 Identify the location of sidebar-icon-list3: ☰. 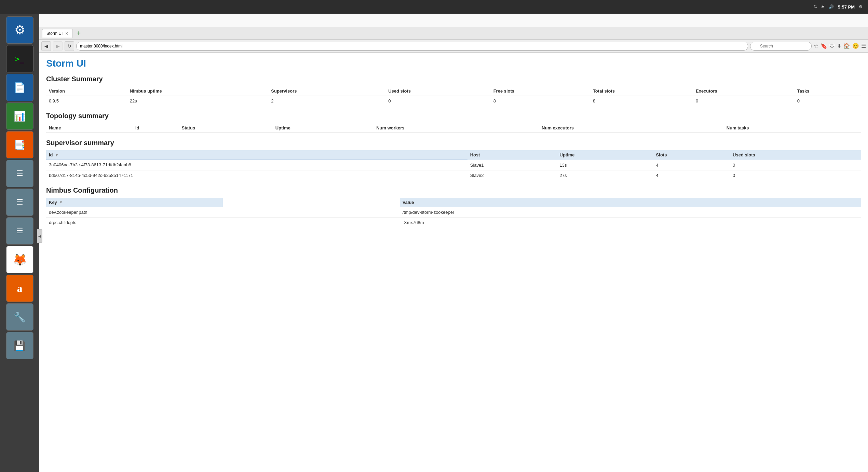
(20, 231).